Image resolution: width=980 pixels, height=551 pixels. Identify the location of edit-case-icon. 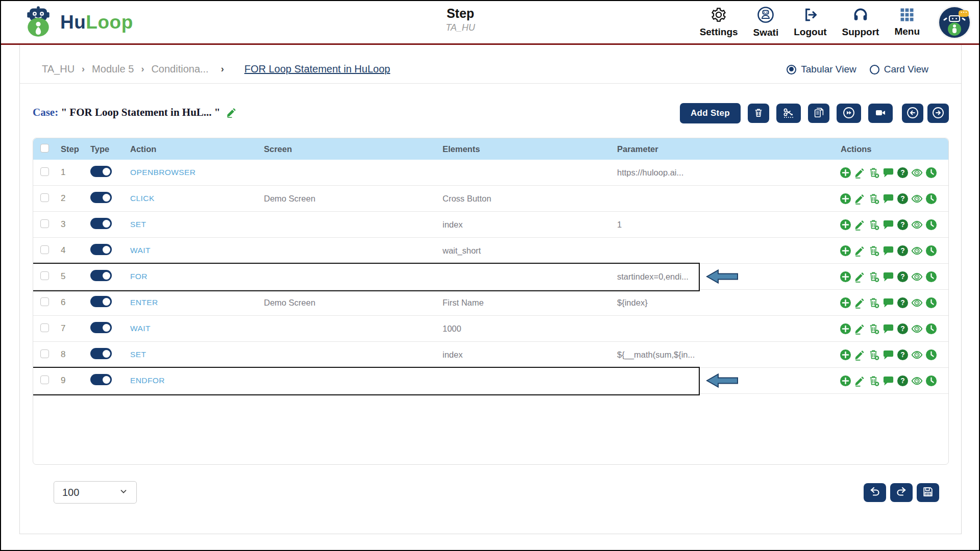
(232, 114).